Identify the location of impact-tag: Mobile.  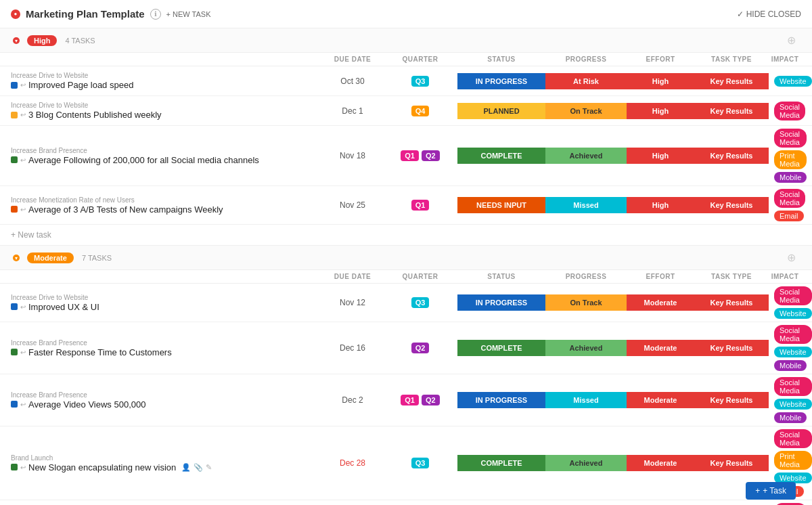
(790, 366).